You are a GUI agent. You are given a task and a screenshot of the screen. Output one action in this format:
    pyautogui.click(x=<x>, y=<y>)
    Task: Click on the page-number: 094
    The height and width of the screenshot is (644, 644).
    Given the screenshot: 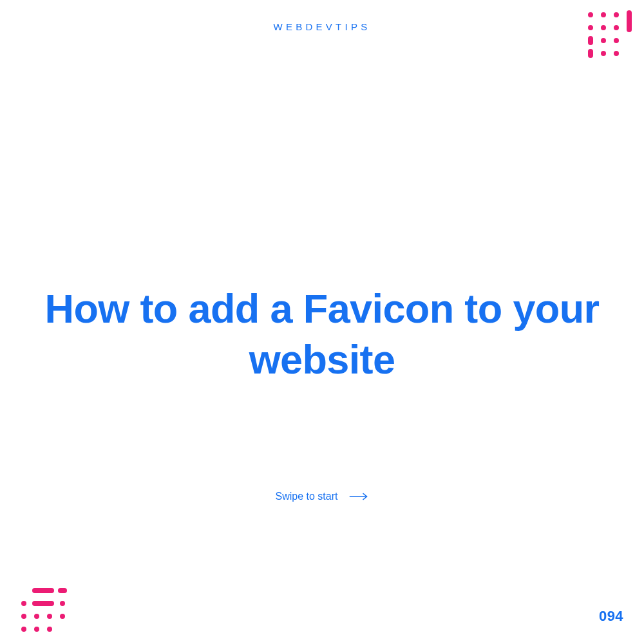 What is the action you would take?
    pyautogui.click(x=611, y=616)
    